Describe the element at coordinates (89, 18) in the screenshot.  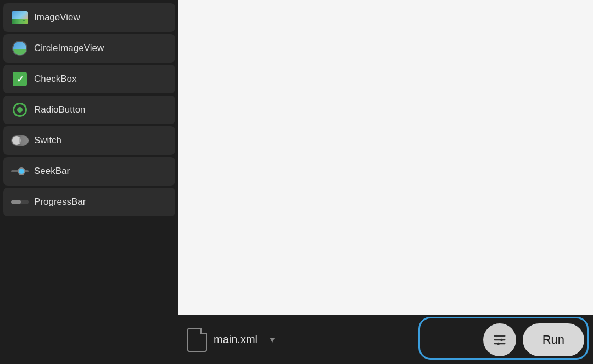
I see `sidebar-item-imageview: ImageView` at that location.